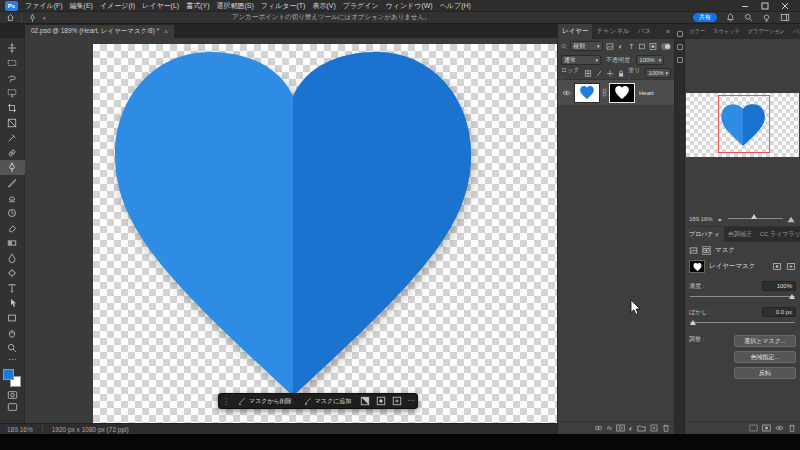  What do you see at coordinates (748, 18) in the screenshot?
I see `search-icon` at bounding box center [748, 18].